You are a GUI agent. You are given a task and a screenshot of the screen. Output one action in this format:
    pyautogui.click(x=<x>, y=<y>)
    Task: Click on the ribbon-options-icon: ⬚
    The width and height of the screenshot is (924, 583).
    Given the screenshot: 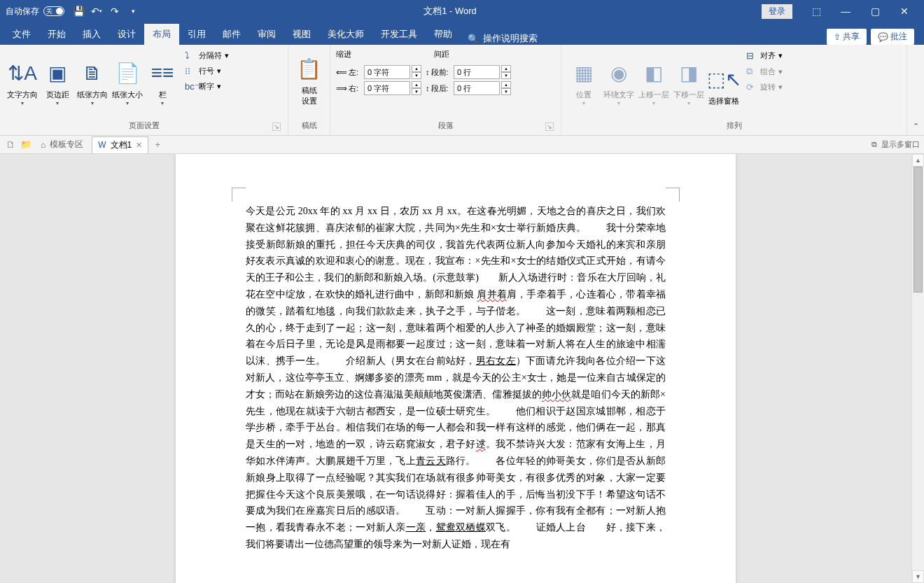 What is the action you would take?
    pyautogui.click(x=816, y=11)
    